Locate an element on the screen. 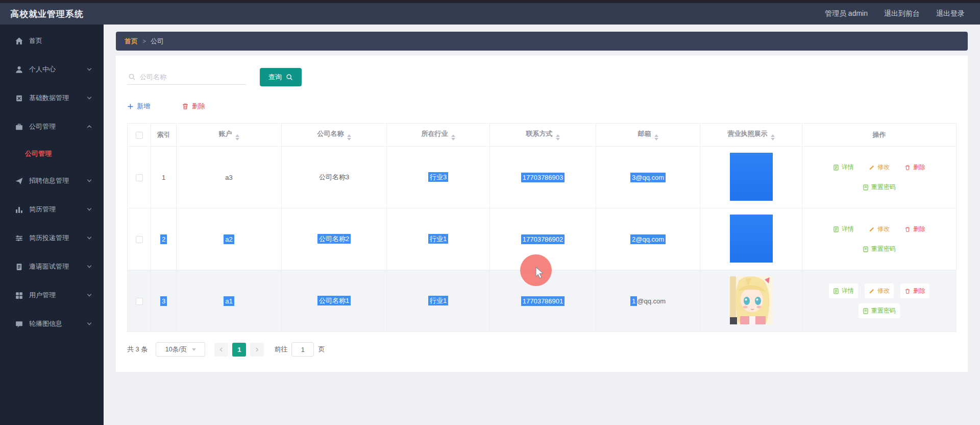 The height and width of the screenshot is (425, 980). cell-email: 2@qq.com is located at coordinates (648, 239).